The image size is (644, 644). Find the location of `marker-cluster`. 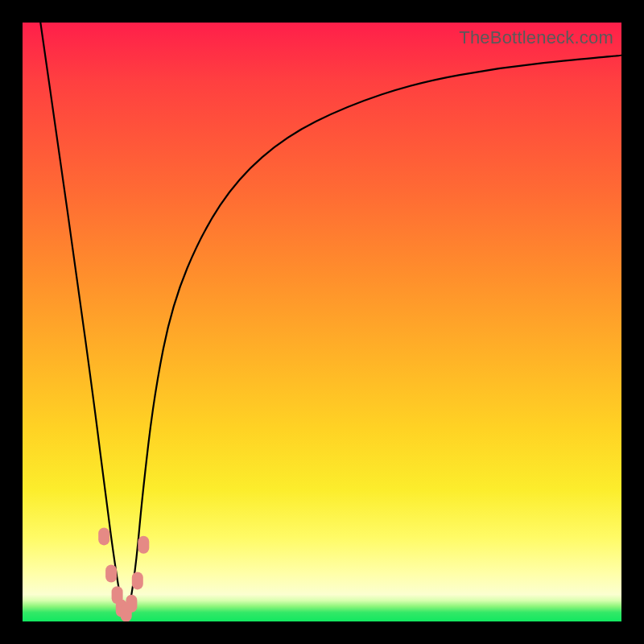

marker-cluster is located at coordinates (124, 575).